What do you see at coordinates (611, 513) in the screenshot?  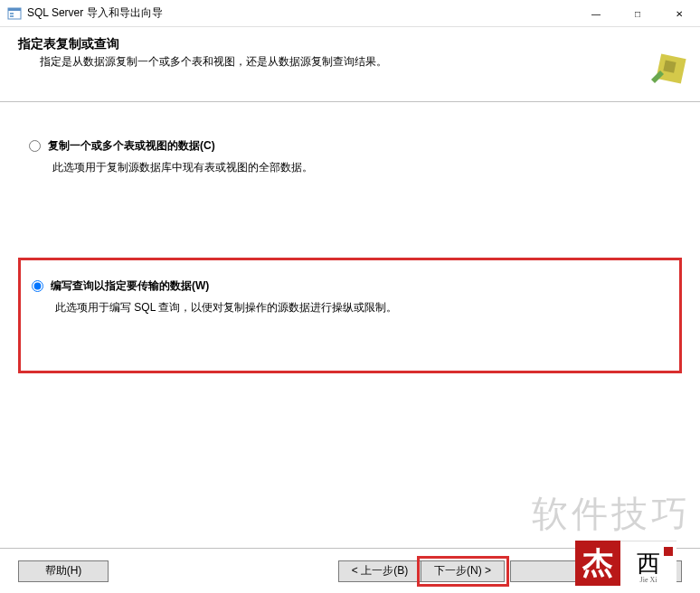 I see `watermark-text: 软件技巧` at bounding box center [611, 513].